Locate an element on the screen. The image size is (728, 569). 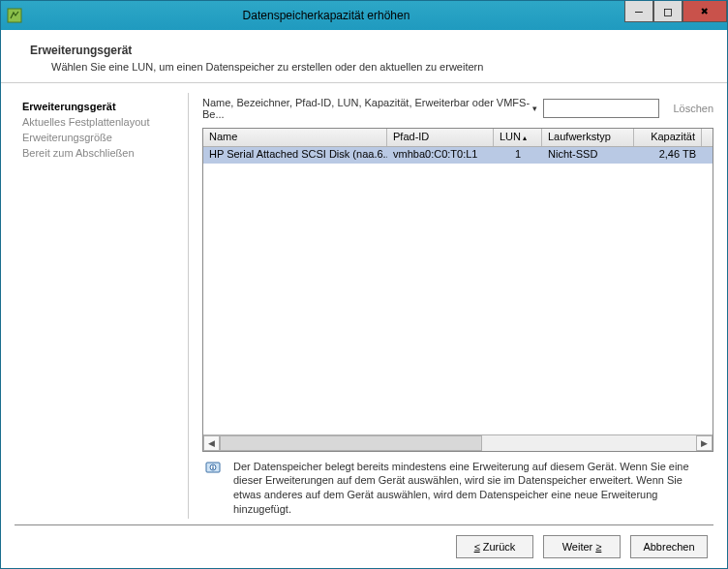
table-header: Name Pfad-ID LUN Laufwerkstyp Kapazität is located at coordinates (458, 137).